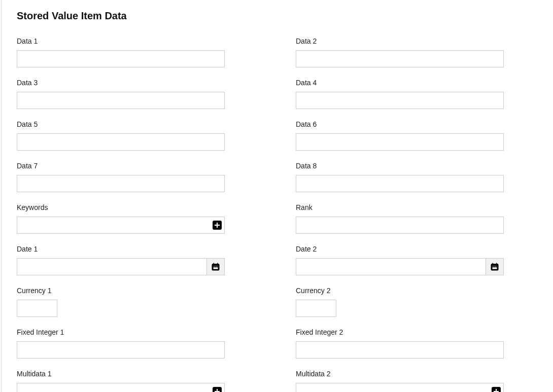 The width and height of the screenshot is (553, 392). I want to click on input-date1, so click(112, 267).